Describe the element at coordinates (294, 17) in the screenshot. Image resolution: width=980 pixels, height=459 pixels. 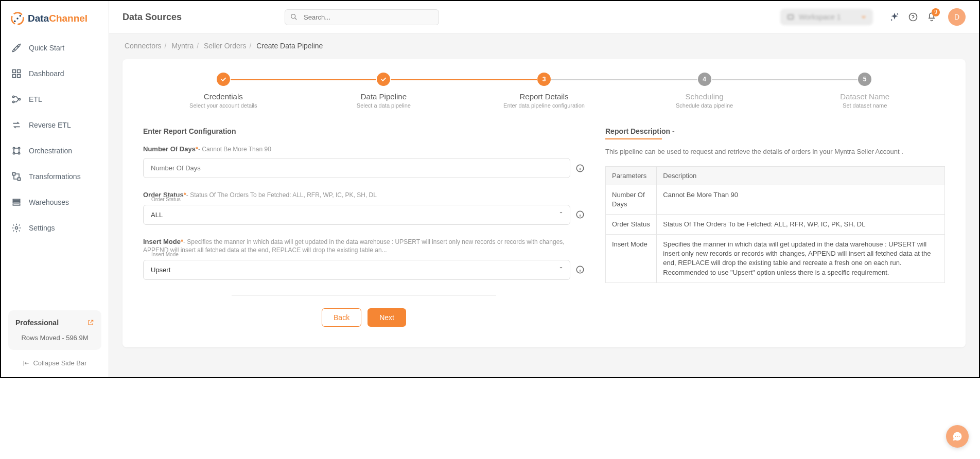
I see `search-icon` at that location.